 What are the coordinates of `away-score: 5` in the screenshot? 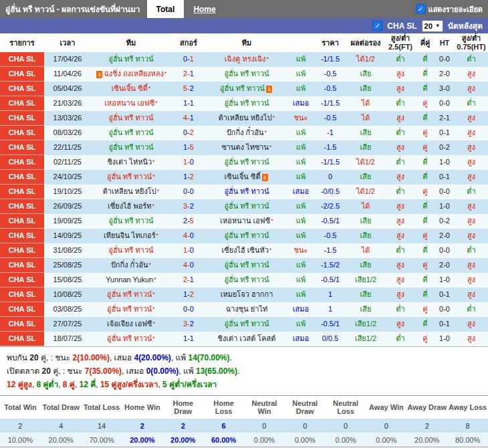 It's located at (192, 221).